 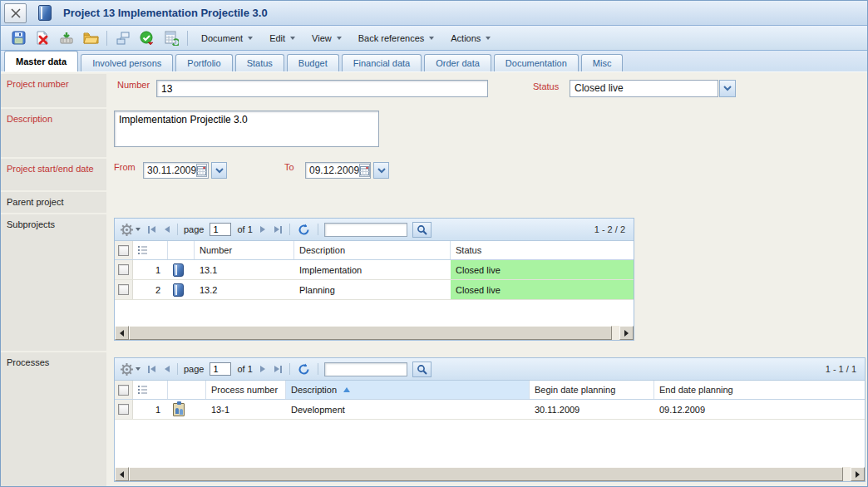 What do you see at coordinates (131, 369) in the screenshot?
I see `processes-settings-button` at bounding box center [131, 369].